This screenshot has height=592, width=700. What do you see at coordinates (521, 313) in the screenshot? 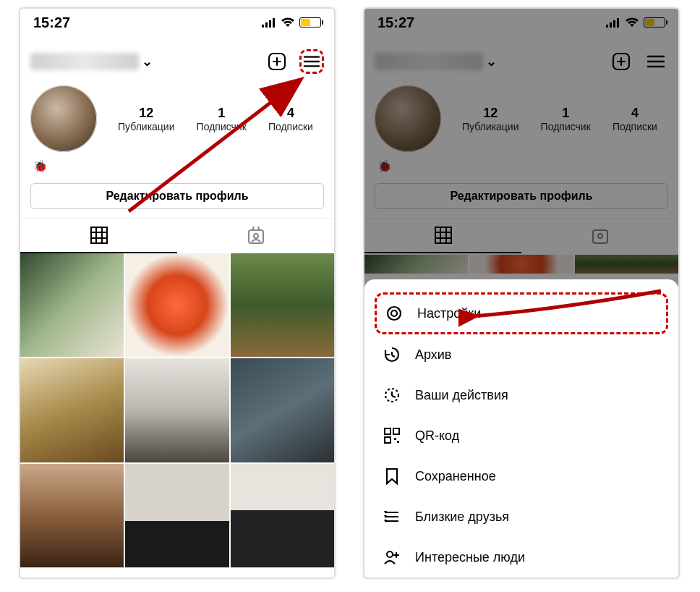
I see `menu-item-settings-highlighted: Настройки` at bounding box center [521, 313].